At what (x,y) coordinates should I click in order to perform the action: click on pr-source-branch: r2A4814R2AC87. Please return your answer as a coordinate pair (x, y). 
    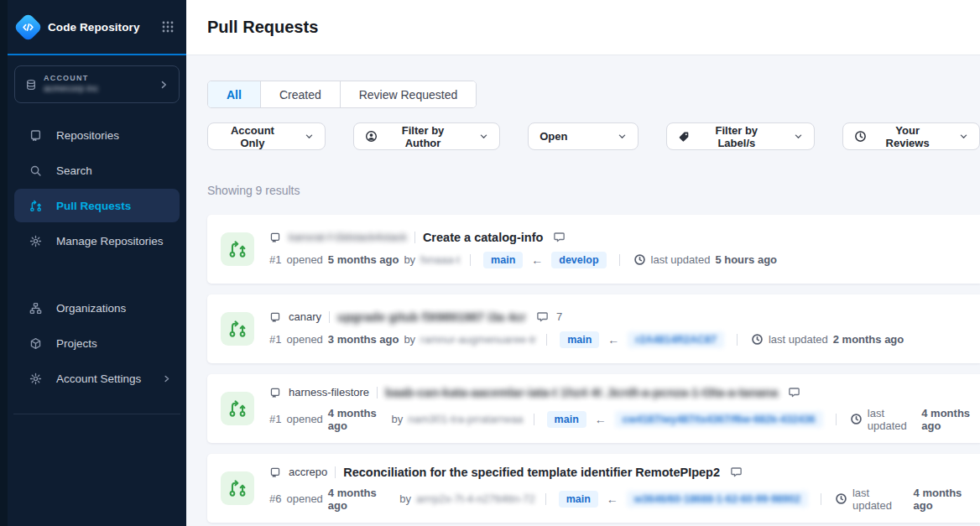
    Looking at the image, I should click on (676, 340).